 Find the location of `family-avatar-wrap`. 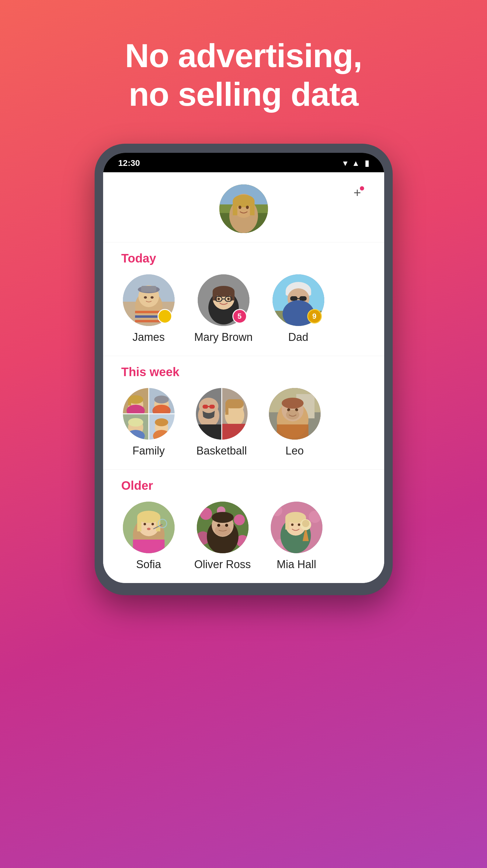

family-avatar-wrap is located at coordinates (149, 414).